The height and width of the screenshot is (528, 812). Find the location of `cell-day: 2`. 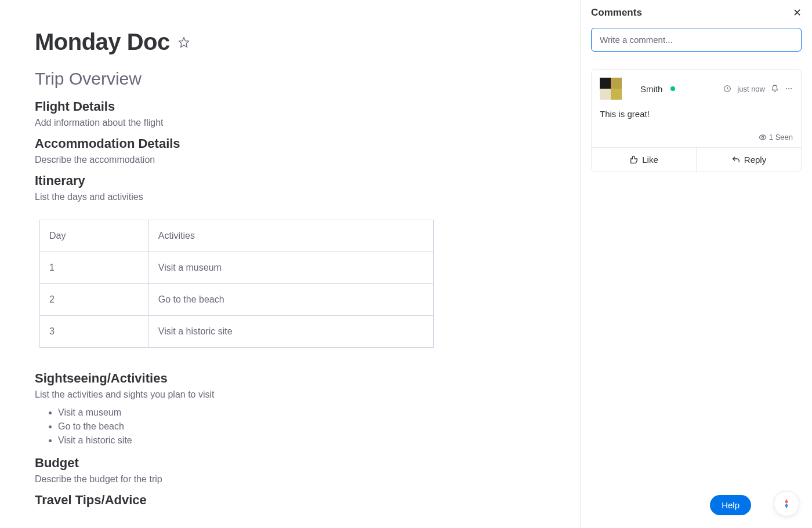

cell-day: 2 is located at coordinates (95, 300).